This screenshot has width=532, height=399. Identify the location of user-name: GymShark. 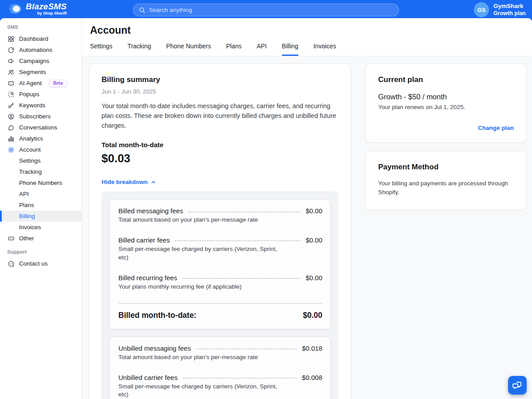
(510, 6).